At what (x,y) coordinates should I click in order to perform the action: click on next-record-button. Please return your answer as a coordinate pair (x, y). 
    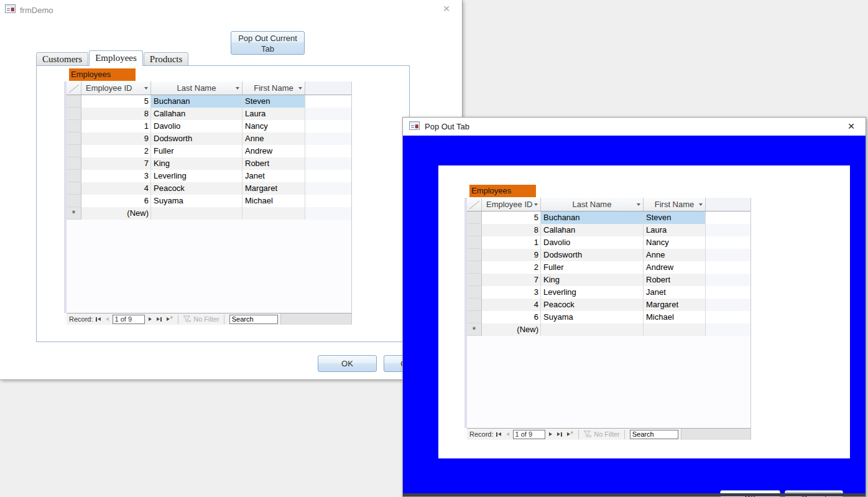
    Looking at the image, I should click on (551, 434).